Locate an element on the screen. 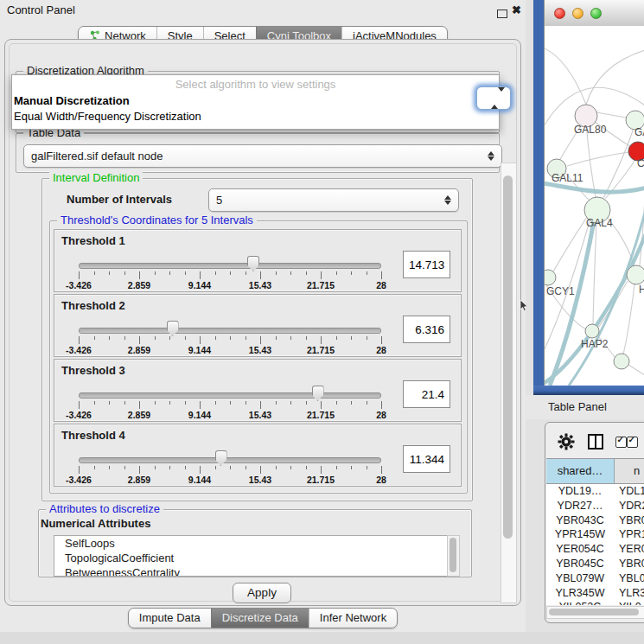  cell: YER0 is located at coordinates (629, 550).